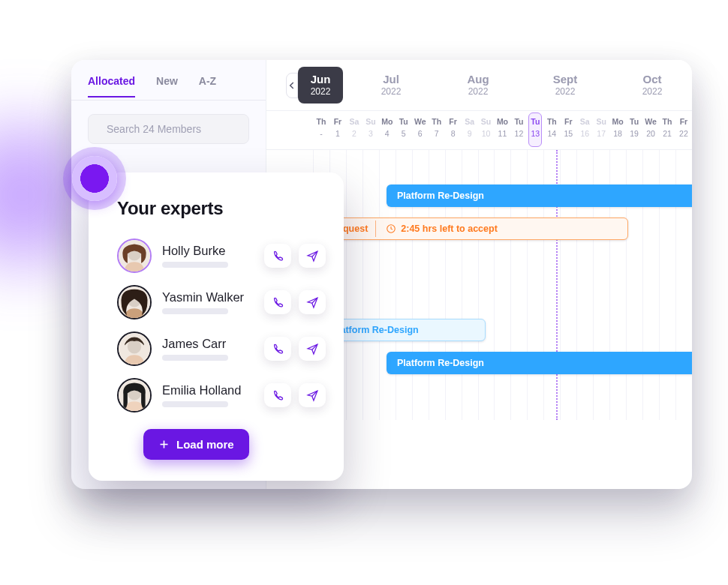 This screenshot has width=728, height=585. I want to click on day-18: Mo18, so click(618, 130).